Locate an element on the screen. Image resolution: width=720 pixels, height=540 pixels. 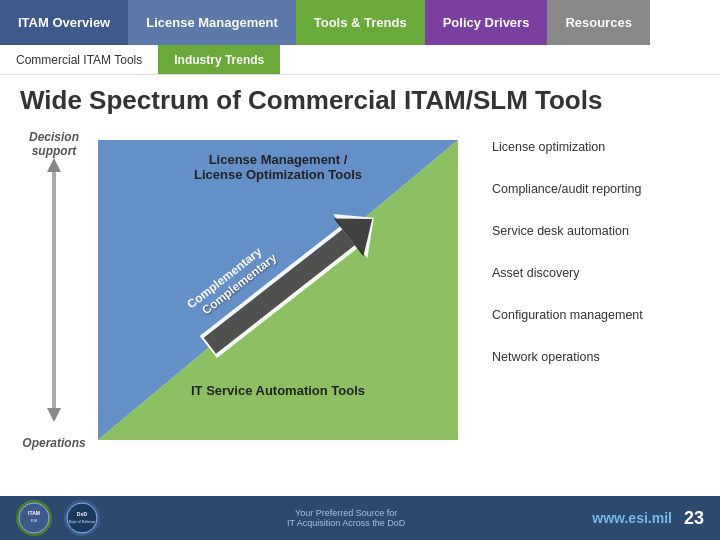
left-axis: Decision support O is located at coordinates (54, 290).